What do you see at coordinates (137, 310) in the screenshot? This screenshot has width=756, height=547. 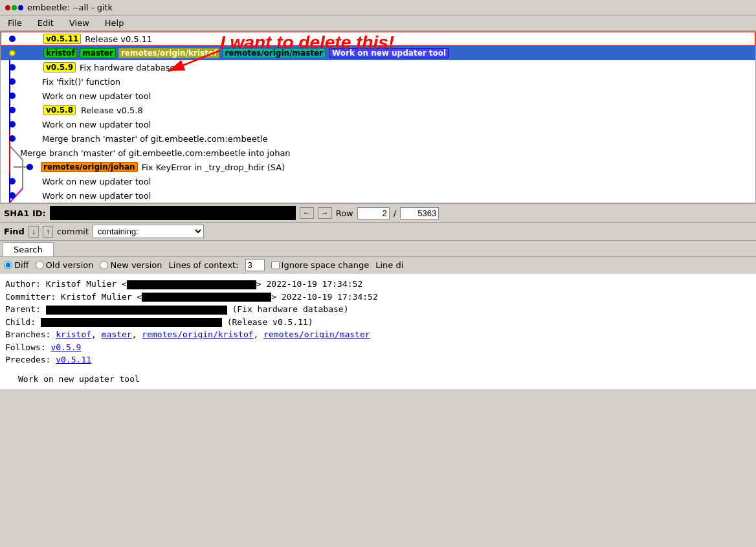 I see `parent-hash` at bounding box center [137, 310].